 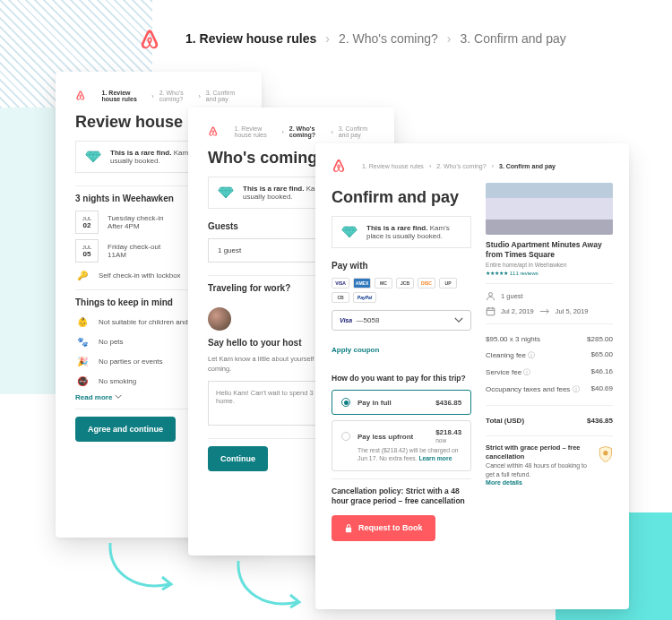 I want to click on visa-icon: Visa, so click(x=346, y=321).